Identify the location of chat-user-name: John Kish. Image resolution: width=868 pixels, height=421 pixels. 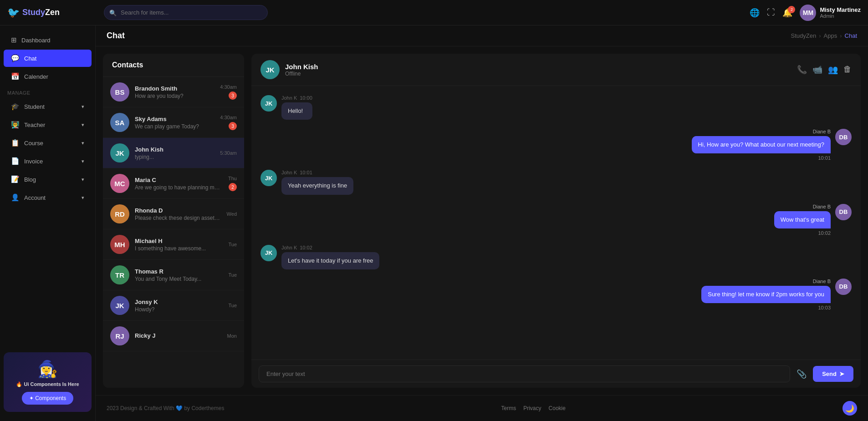
(301, 66).